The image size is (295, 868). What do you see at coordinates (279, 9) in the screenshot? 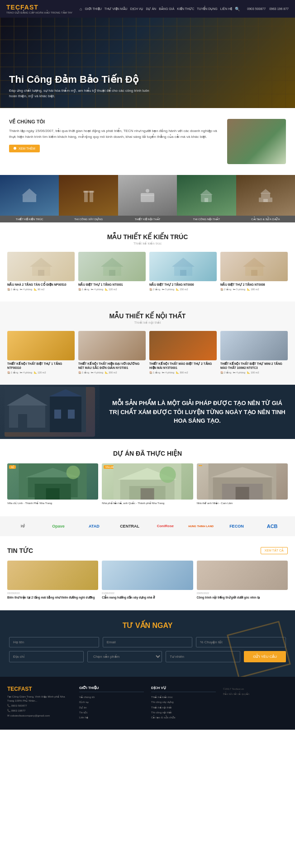
I see `phone2: 0963 196 877` at bounding box center [279, 9].